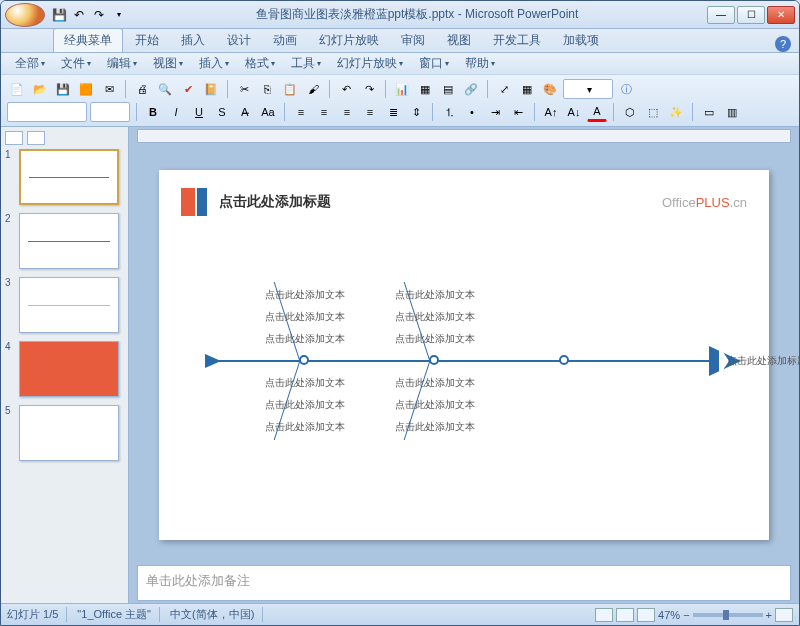 This screenshot has width=800, height=626. What do you see at coordinates (122, 64) in the screenshot?
I see `menu-edit: 编辑▾` at bounding box center [122, 64].